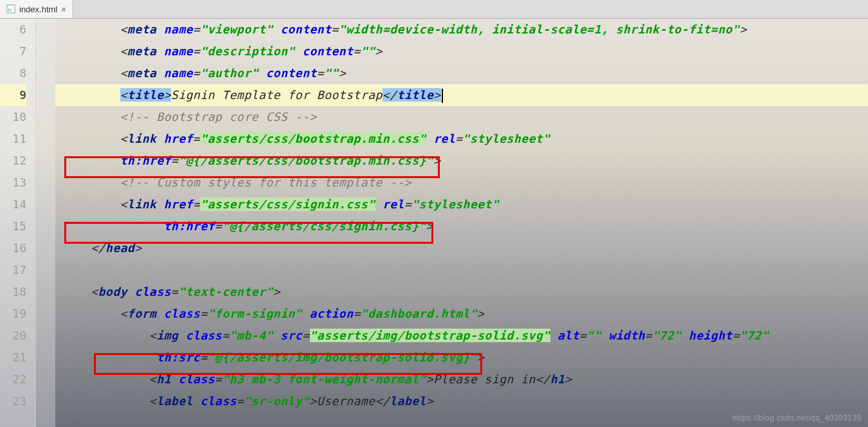  Describe the element at coordinates (13, 358) in the screenshot. I see `line-number: 21` at that location.